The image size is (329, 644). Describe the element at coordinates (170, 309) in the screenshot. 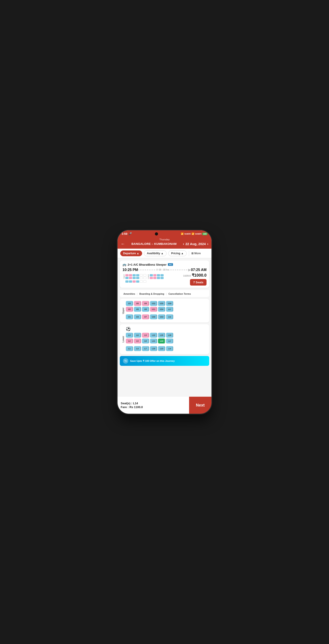

I see `seat-U17: U17` at that location.